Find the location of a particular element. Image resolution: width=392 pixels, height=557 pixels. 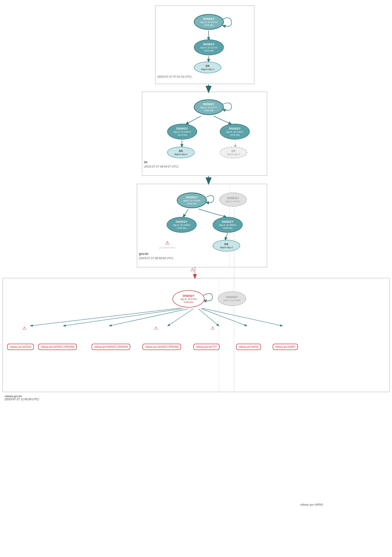

root-zone-timestamp: (2023-07-27 07:01:10 UTC) is located at coordinates (175, 77).